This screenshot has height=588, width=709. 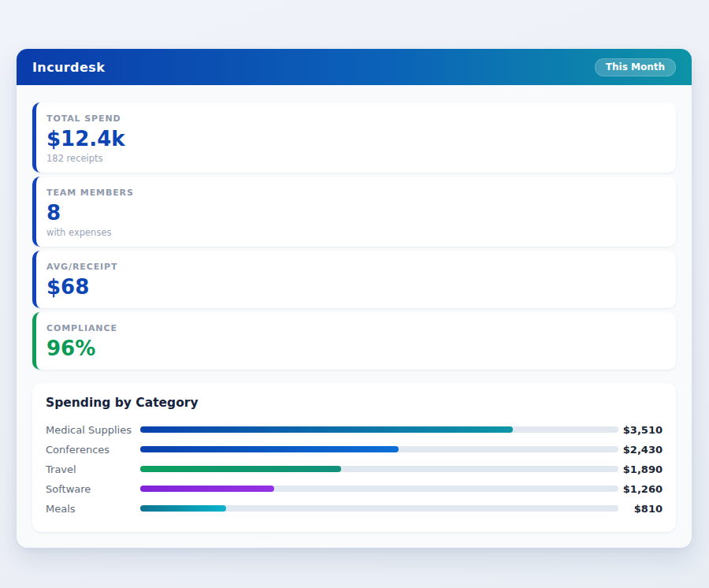 What do you see at coordinates (93, 449) in the screenshot?
I see `category-label: Conferences` at bounding box center [93, 449].